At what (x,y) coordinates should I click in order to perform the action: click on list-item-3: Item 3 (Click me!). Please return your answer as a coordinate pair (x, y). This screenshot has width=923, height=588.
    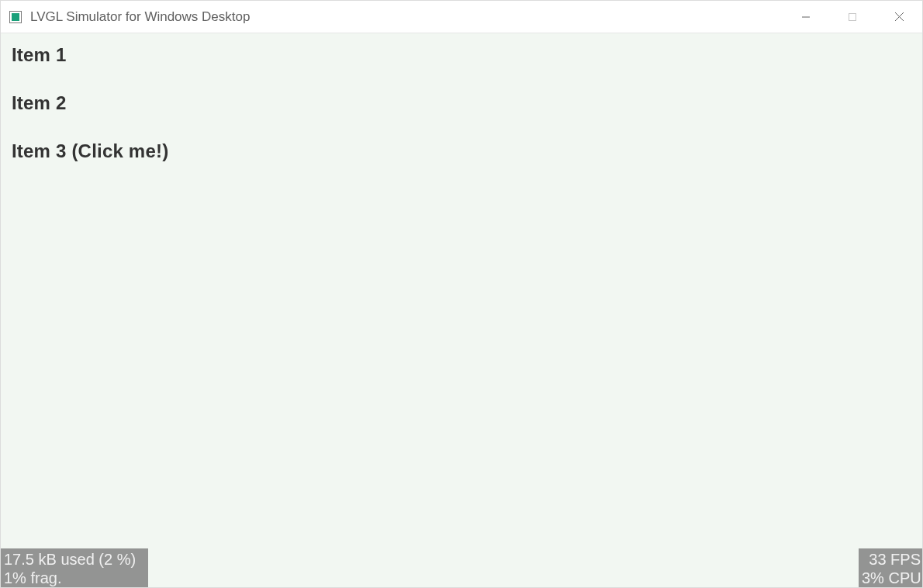
    Looking at the image, I should click on (90, 151).